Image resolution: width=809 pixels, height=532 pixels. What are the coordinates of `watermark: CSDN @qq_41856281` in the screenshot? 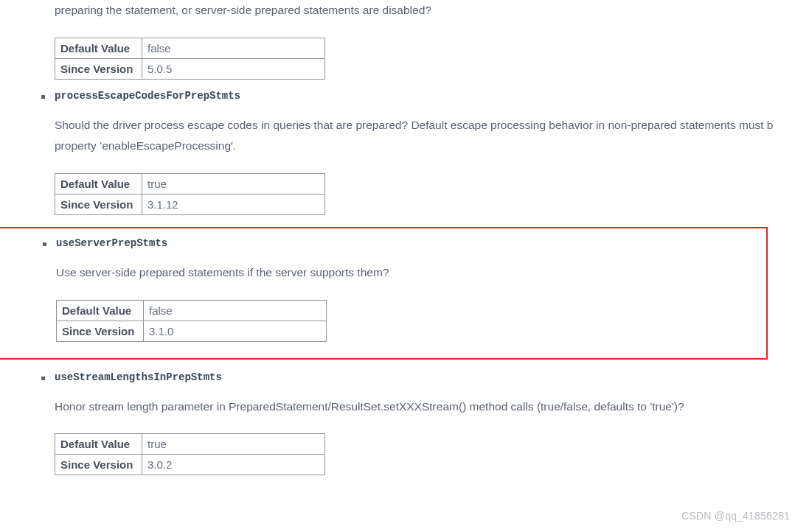 It's located at (736, 516).